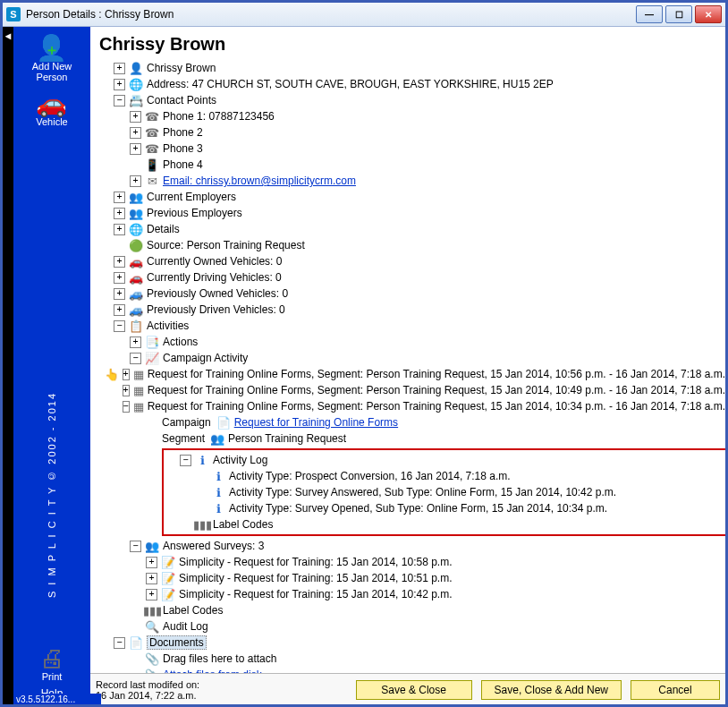  Describe the element at coordinates (182, 132) in the screenshot. I see `tree-item-phone2: Phone 2` at that location.